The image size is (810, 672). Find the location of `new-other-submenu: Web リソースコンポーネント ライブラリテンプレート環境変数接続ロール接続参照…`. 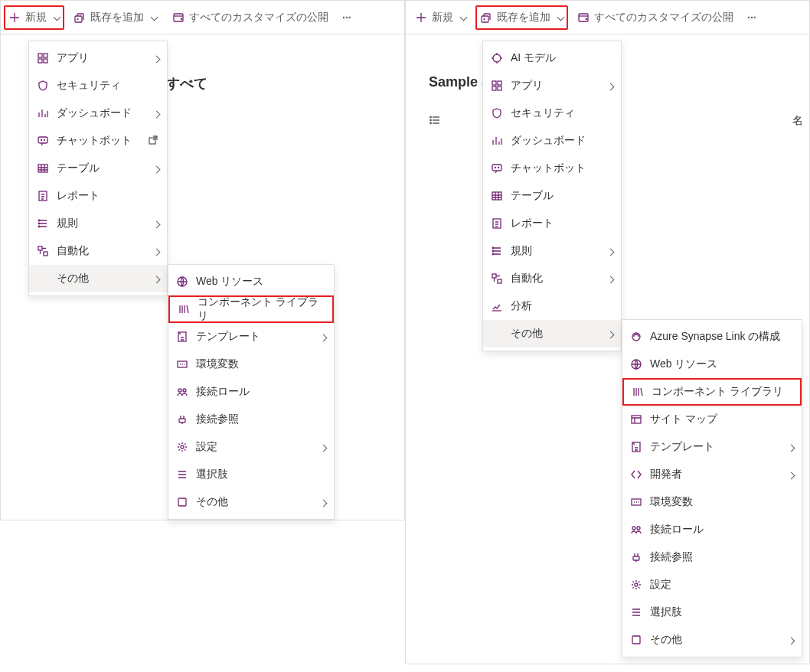

new-other-submenu: Web リソースコンポーネント ライブラリテンプレート環境変数接続ロール接続参照… is located at coordinates (251, 392).